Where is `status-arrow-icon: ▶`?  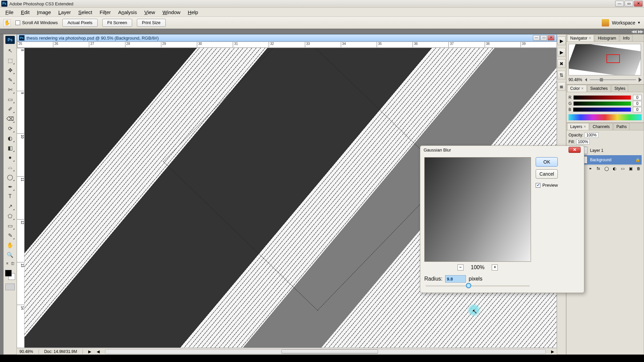
status-arrow-icon: ▶ is located at coordinates (90, 352).